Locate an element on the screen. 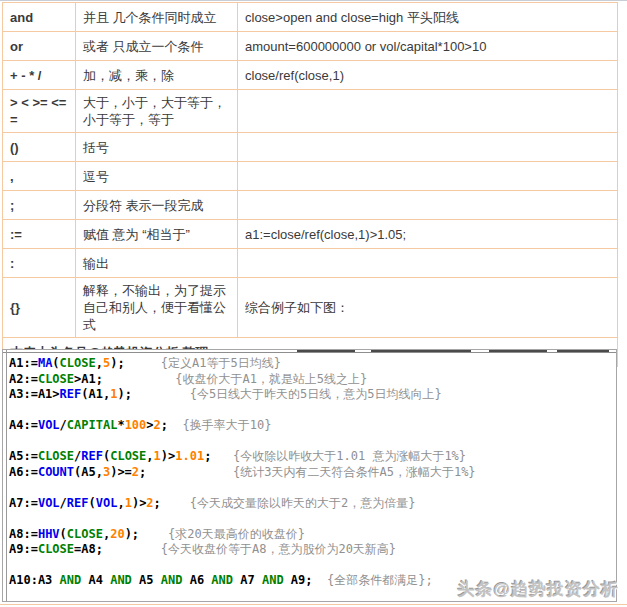 The height and width of the screenshot is (607, 627). code-token: A3:=A1> is located at coordinates (34, 394).